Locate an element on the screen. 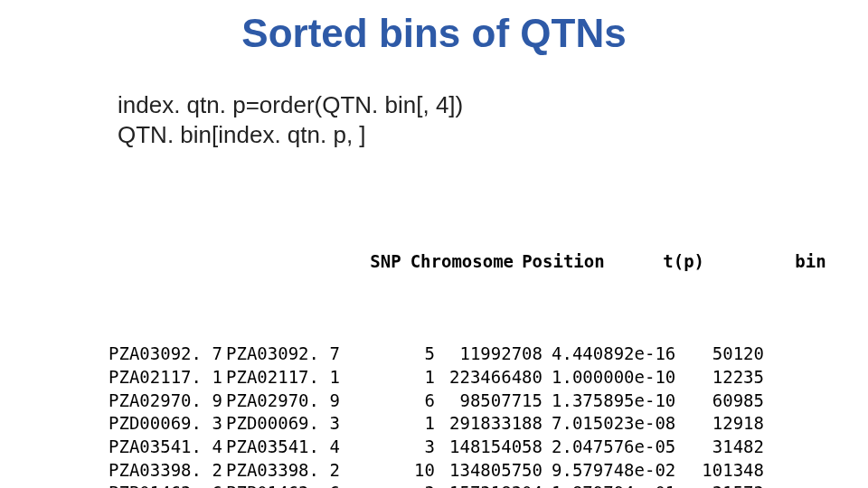 The height and width of the screenshot is (488, 868). table-row: PZD00069. 3PZD00069. 312918331887.015023… is located at coordinates (467, 424).